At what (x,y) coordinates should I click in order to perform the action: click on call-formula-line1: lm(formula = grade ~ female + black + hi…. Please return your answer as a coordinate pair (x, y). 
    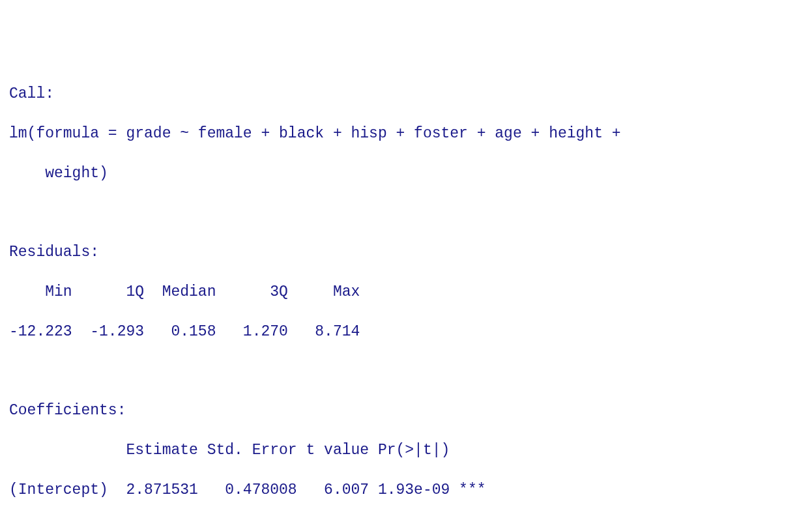
    Looking at the image, I should click on (406, 134).